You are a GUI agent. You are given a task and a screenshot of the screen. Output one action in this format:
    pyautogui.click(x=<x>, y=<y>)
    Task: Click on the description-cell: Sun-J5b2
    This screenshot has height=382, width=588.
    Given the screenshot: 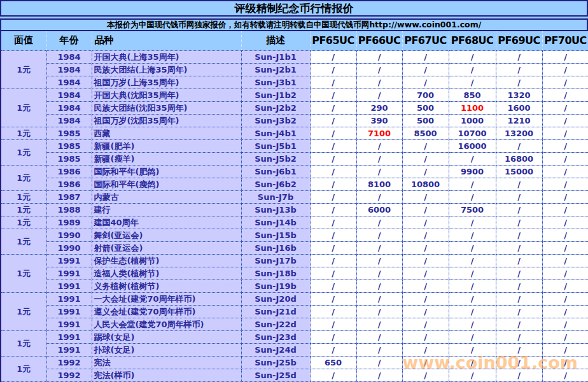 What is the action you would take?
    pyautogui.click(x=276, y=159)
    